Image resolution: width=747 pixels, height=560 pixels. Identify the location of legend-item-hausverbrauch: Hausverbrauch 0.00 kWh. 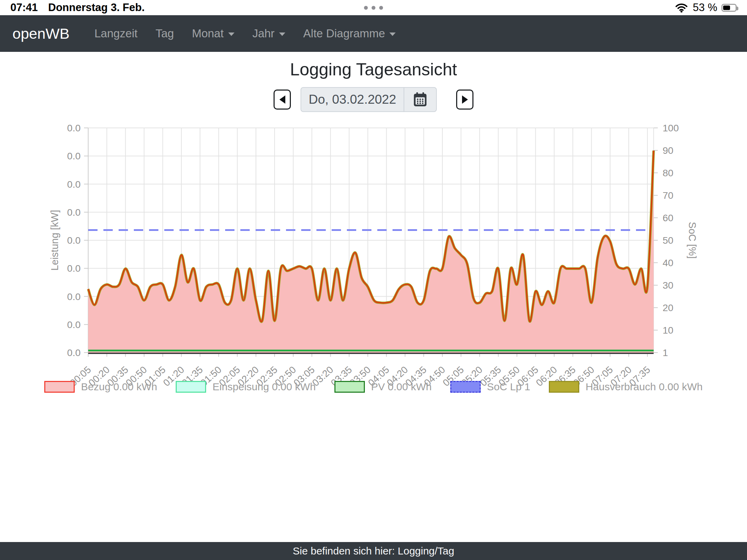
(626, 387).